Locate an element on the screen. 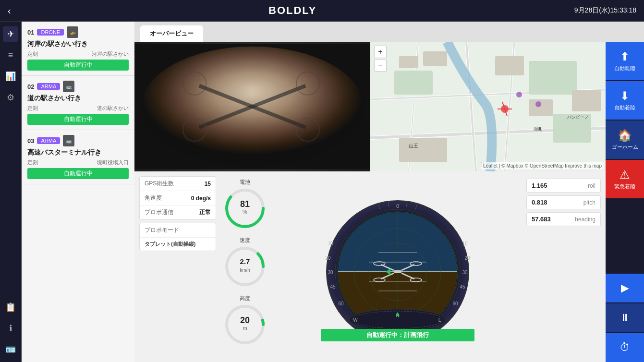 The width and height of the screenshot is (644, 362). sidebar-item-info: ℹ is located at coordinates (11, 328).